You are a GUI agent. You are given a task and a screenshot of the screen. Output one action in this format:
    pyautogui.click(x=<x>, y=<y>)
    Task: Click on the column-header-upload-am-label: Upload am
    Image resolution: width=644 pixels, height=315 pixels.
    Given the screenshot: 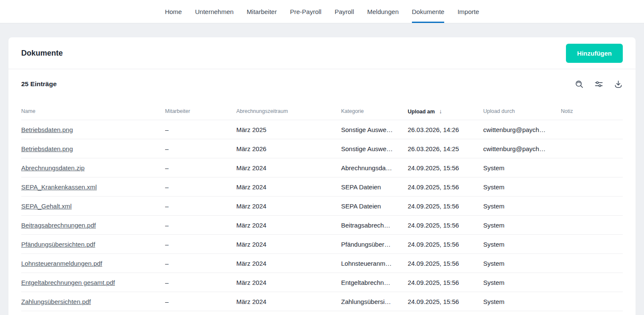 What is the action you would take?
    pyautogui.click(x=421, y=112)
    